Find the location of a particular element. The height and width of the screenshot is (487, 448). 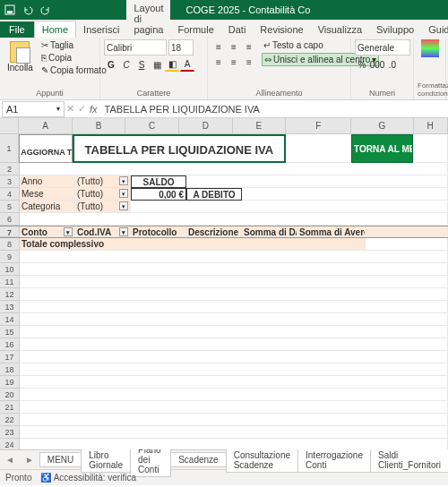

sheet-tab: MENU is located at coordinates (61, 460).